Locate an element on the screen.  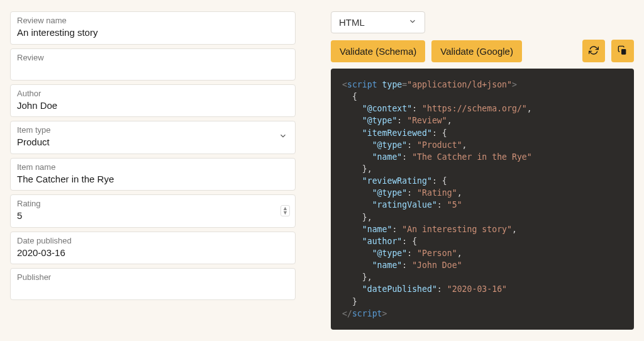
publisher-field: Publisher is located at coordinates (153, 284).